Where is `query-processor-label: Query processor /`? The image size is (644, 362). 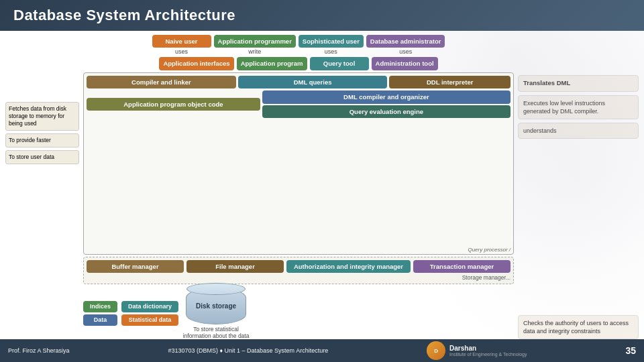 query-processor-label: Query processor / is located at coordinates (489, 249).